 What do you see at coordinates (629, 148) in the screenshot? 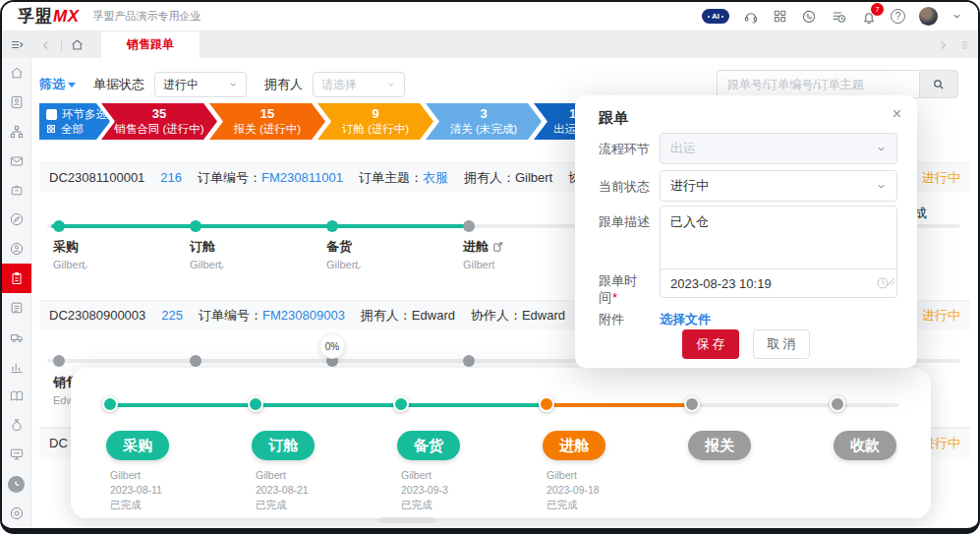
I see `process-step-label: 流程环节` at bounding box center [629, 148].